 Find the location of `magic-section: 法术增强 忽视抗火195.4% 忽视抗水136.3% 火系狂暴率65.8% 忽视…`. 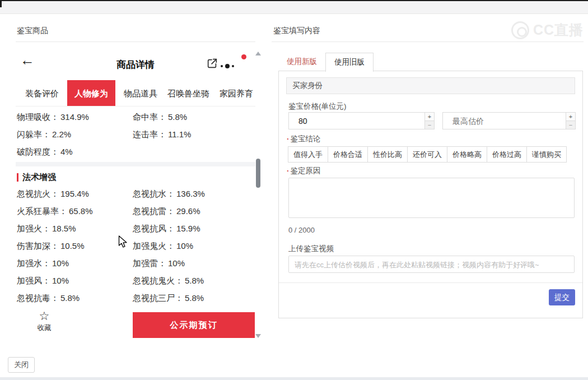

magic-section: 法术增强 忽视抗火195.4% 忽视抗水136.3% 火系狂暴率65.8% 忽视… is located at coordinates (136, 238).